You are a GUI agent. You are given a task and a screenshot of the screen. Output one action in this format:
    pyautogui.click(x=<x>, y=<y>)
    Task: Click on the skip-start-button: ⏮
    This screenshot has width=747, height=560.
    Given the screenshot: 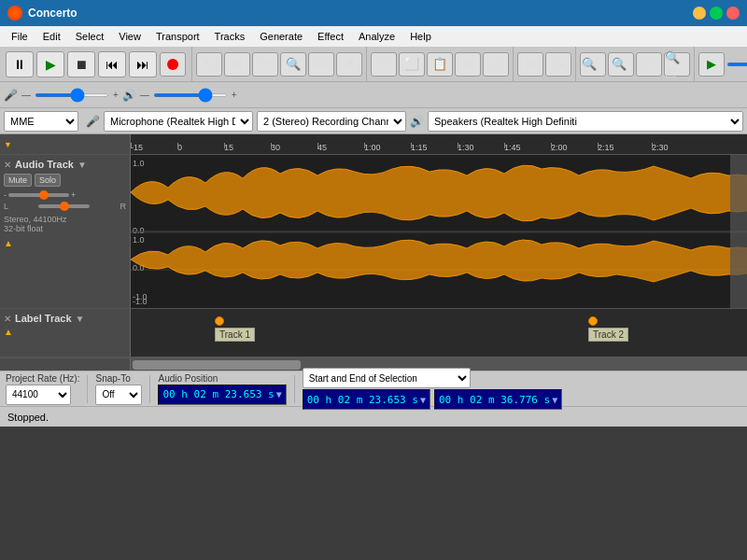 What is the action you would take?
    pyautogui.click(x=112, y=64)
    